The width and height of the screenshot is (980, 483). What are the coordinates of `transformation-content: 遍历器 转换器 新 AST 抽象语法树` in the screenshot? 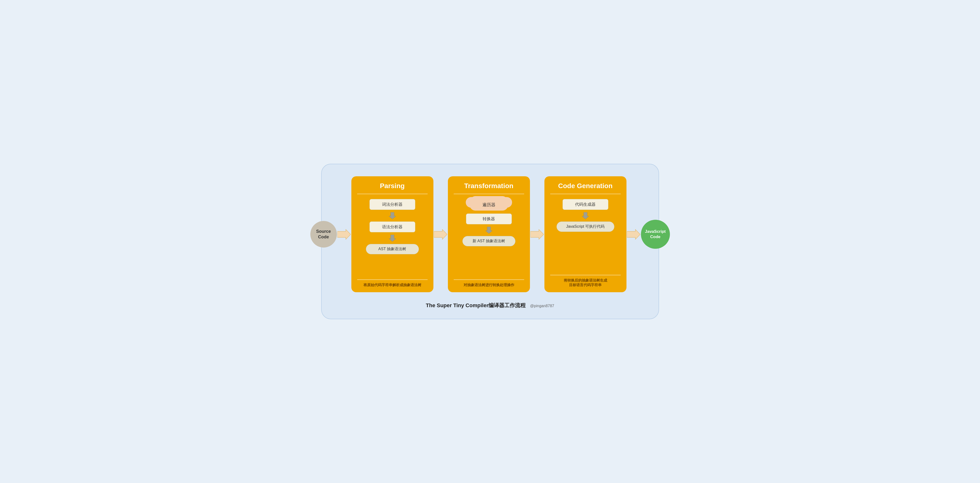 It's located at (489, 238).